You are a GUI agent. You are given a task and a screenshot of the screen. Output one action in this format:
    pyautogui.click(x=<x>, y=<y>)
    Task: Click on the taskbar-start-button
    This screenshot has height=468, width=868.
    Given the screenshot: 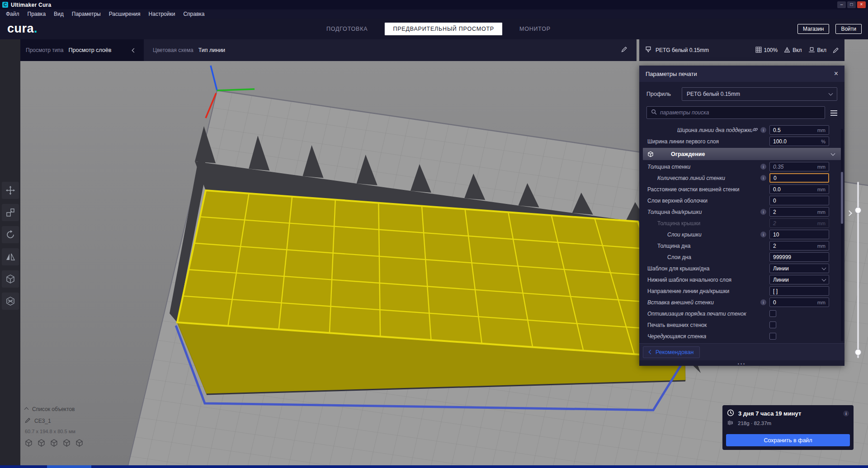 What is the action you would take?
    pyautogui.click(x=69, y=467)
    